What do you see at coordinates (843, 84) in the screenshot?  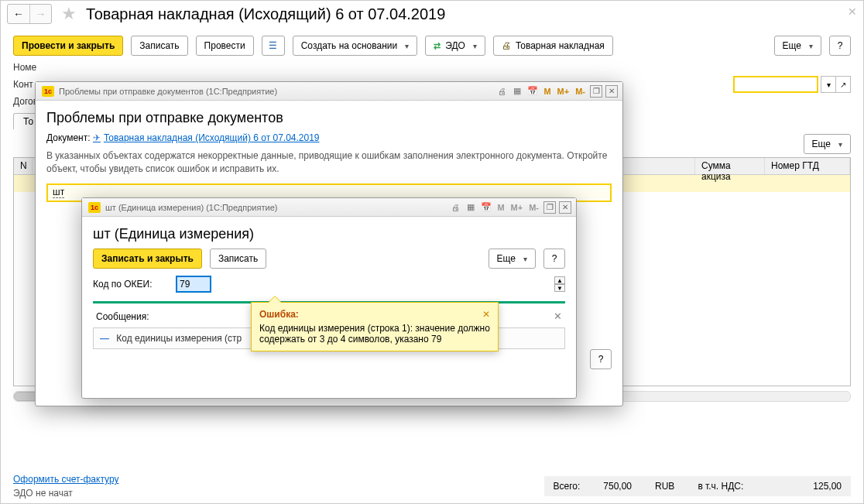 I see `field-select-icon: ↗` at bounding box center [843, 84].